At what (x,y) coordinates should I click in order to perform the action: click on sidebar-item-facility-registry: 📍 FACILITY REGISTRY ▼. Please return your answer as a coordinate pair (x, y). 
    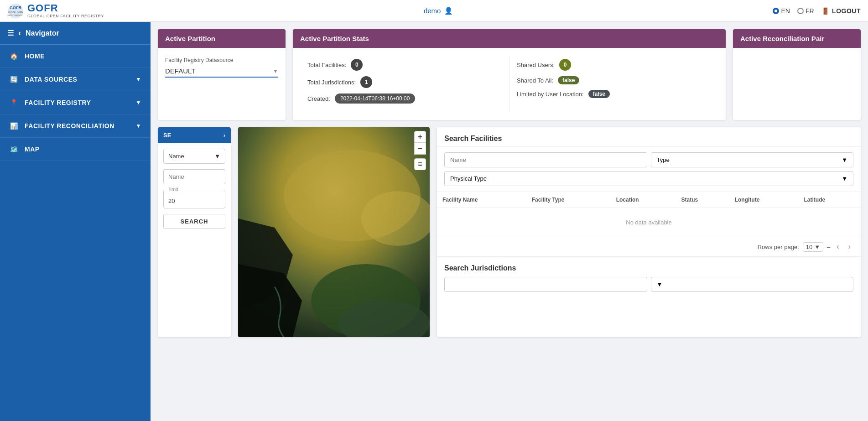
    Looking at the image, I should click on (75, 103).